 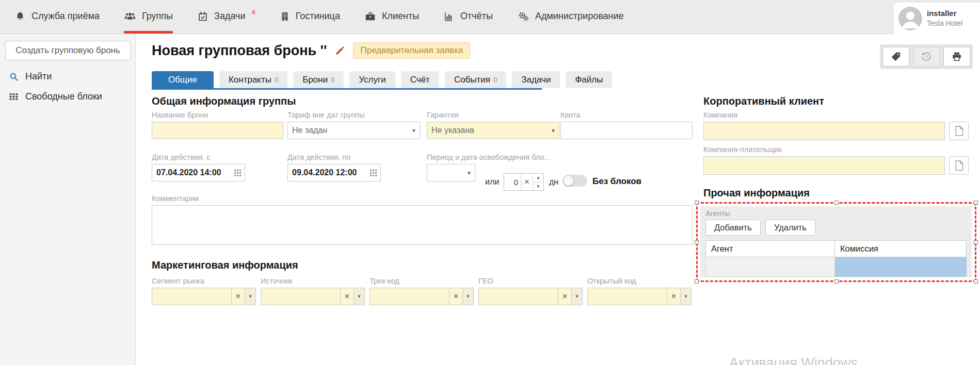 I want to click on building-icon, so click(x=285, y=16).